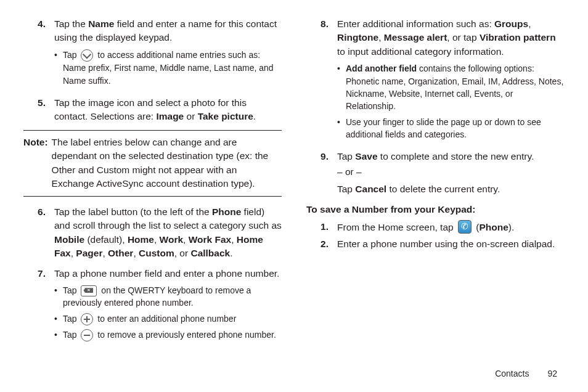 The height and width of the screenshot is (392, 588). I want to click on text: to complete and store the new entry., so click(456, 157).